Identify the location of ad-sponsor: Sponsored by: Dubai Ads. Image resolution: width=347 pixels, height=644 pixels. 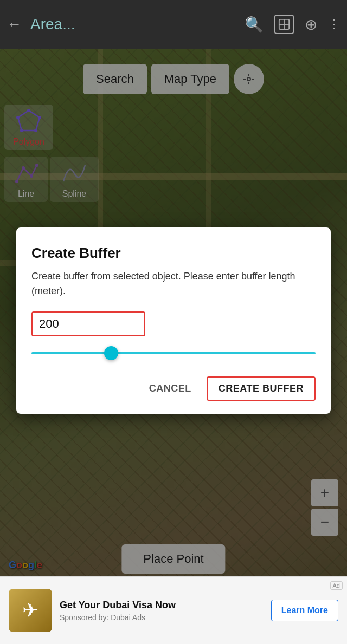
(163, 617).